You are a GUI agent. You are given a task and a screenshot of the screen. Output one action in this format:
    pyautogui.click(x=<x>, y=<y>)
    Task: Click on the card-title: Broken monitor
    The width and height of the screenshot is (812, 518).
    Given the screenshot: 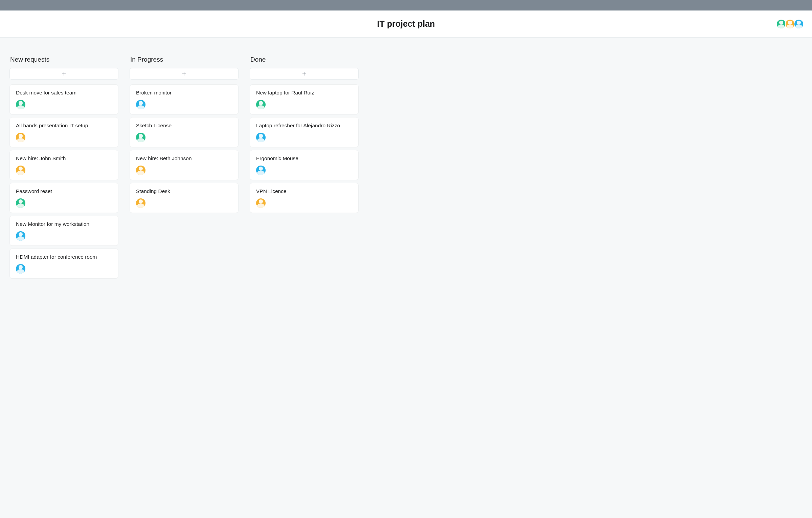 What is the action you would take?
    pyautogui.click(x=184, y=93)
    